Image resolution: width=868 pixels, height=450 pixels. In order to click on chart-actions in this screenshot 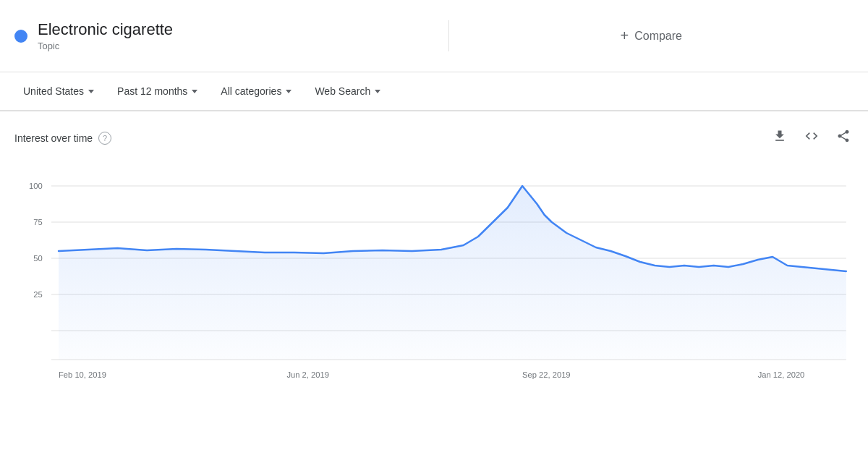, I will do `click(812, 137)`.